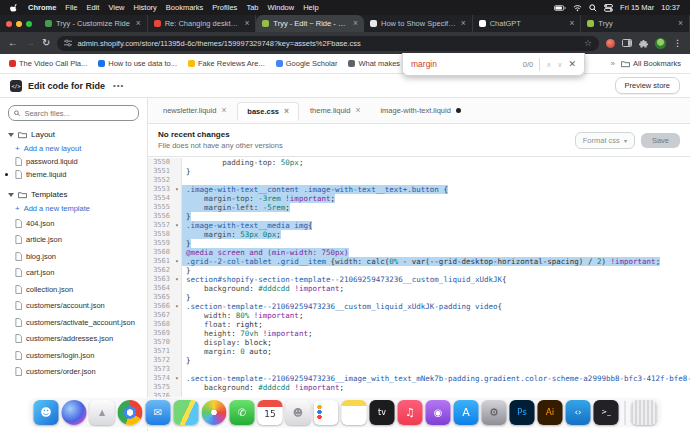 The height and width of the screenshot is (431, 690). I want to click on dock-siri-icon, so click(74, 412).